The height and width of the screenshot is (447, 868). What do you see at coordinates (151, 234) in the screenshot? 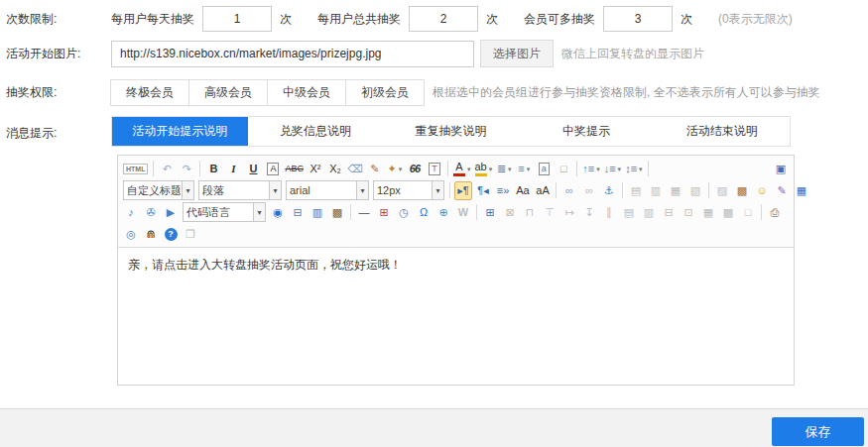
I see `search-replace-button: ⋒` at bounding box center [151, 234].